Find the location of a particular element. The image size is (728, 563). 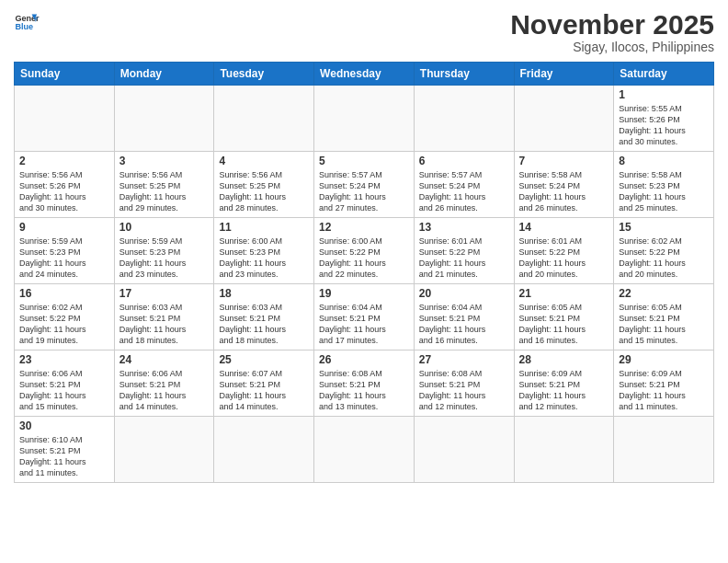

calendar-cell: 3Sunrise: 5:56 AM Sunset: 5:25 PM Daylig… is located at coordinates (164, 185).